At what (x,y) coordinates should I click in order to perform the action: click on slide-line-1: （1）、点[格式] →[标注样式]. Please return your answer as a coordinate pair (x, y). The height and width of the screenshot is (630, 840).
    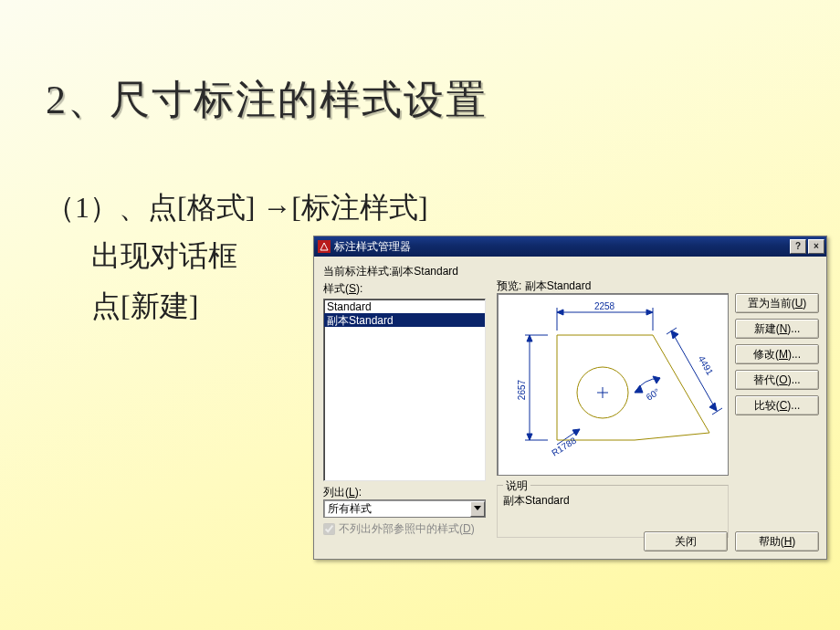
    Looking at the image, I should click on (237, 208).